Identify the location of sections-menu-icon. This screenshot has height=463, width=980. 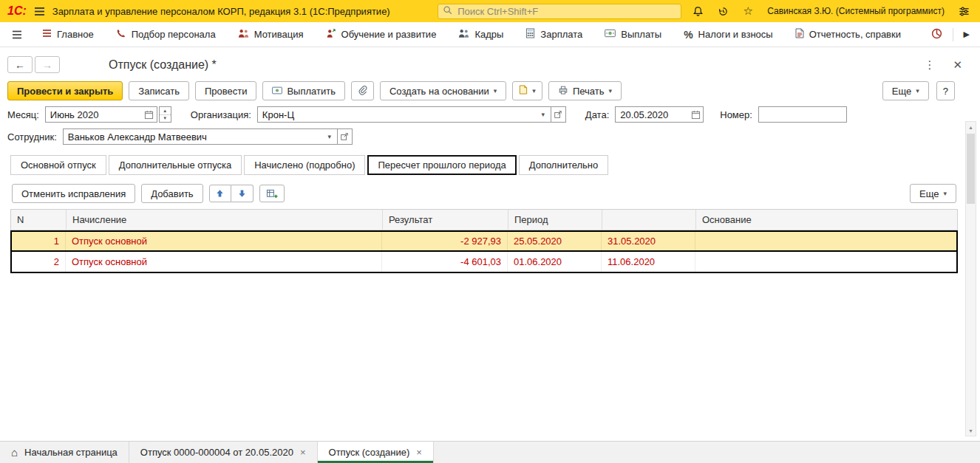
(17, 35).